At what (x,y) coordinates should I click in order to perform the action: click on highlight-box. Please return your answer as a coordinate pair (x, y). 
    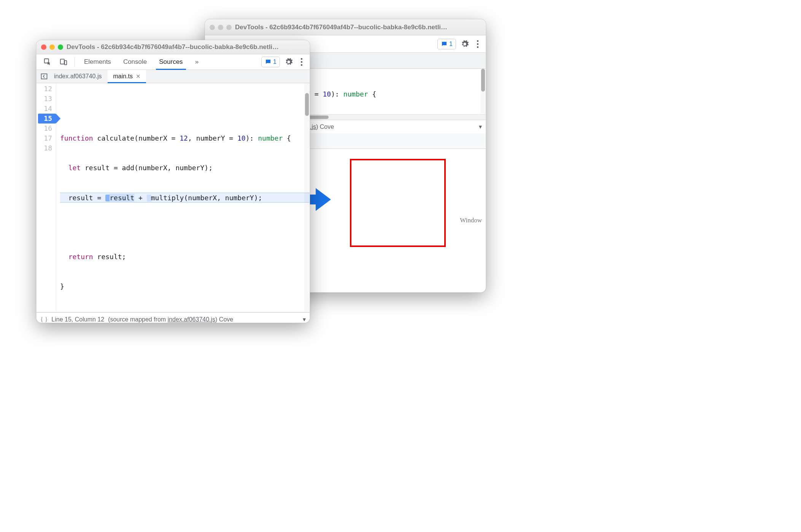
    Looking at the image, I should click on (398, 203).